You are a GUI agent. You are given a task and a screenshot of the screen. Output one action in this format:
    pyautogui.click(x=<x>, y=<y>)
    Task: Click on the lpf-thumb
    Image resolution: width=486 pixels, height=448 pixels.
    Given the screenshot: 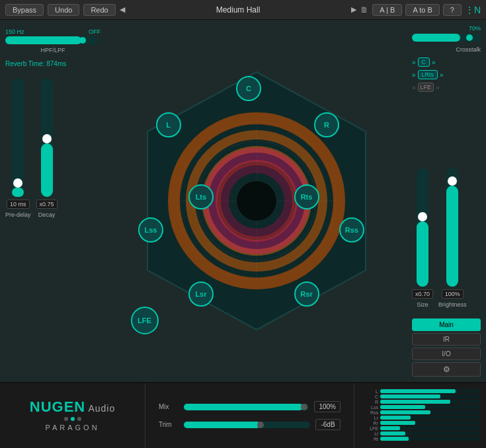 What is the action you would take?
    pyautogui.click(x=83, y=40)
    